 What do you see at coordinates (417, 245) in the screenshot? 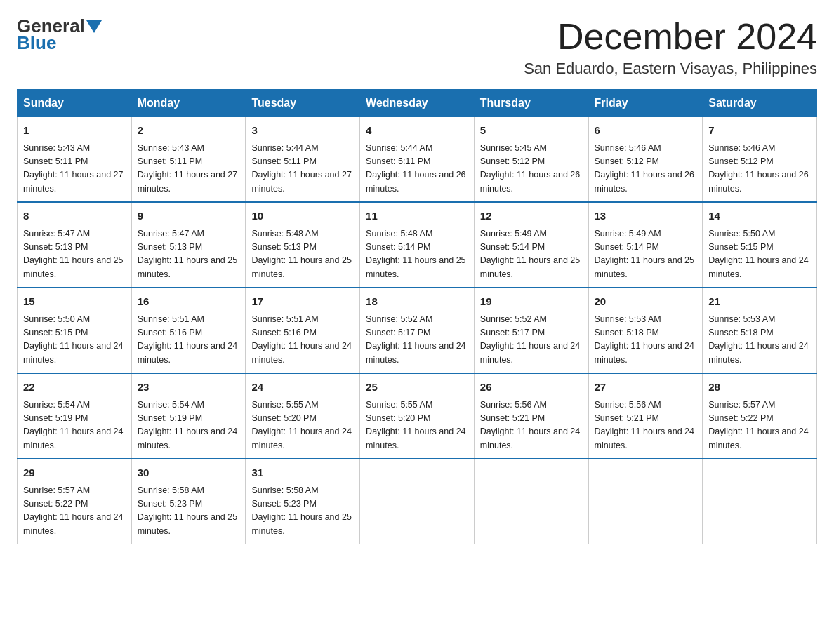
I see `calendar-day-cell: 11 Sunrise: 5:48 AM Sunset: 5:14 PM Dayl…` at bounding box center [417, 245].